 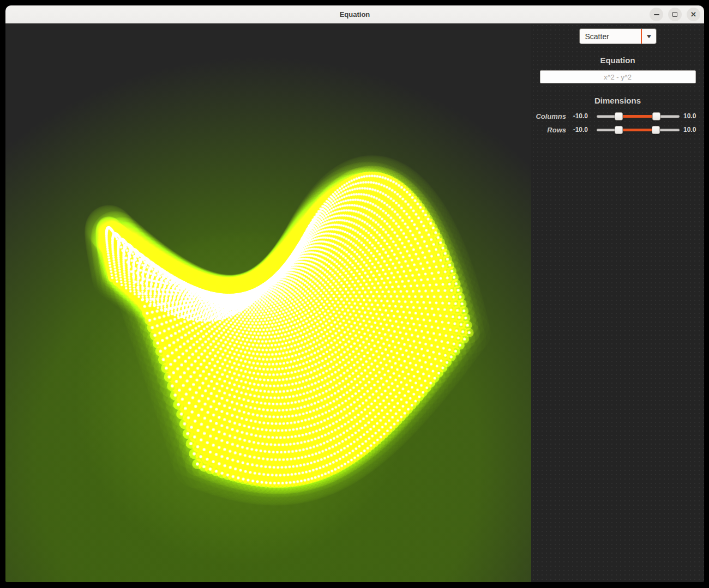 I want to click on chevron-down-icon: ▼, so click(x=649, y=36).